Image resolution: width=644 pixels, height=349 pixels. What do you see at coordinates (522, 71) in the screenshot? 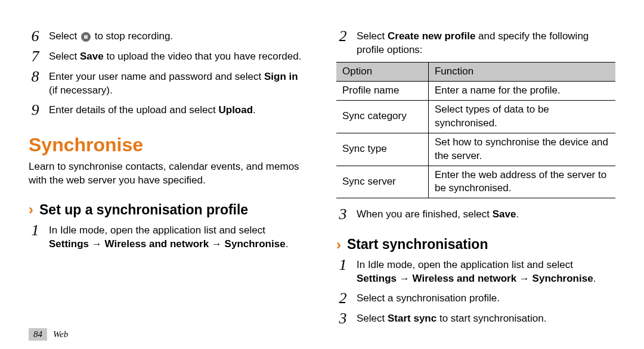
I see `table-header-function: Function` at bounding box center [522, 71].